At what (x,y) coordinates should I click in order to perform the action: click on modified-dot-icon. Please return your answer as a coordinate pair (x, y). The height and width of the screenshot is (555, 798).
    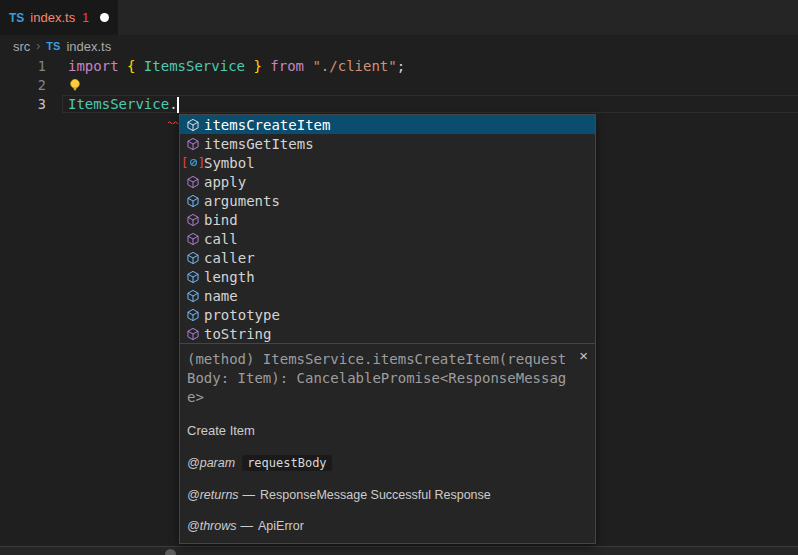
    Looking at the image, I should click on (104, 18).